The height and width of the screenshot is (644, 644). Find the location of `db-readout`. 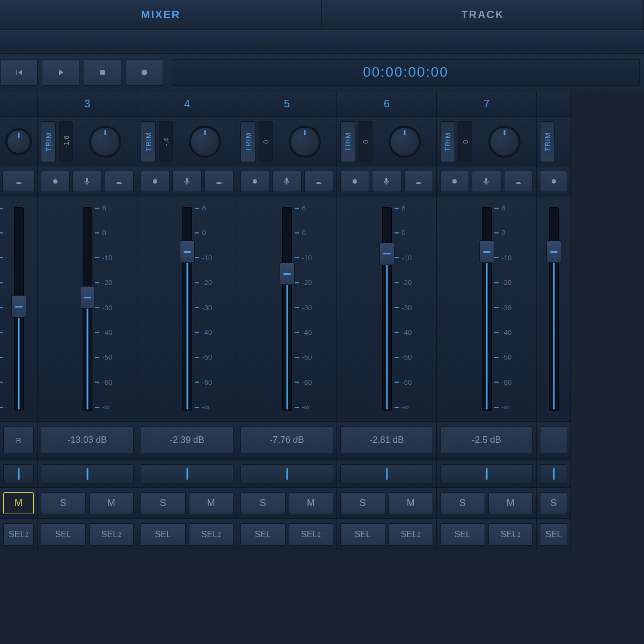

db-readout is located at coordinates (554, 440).